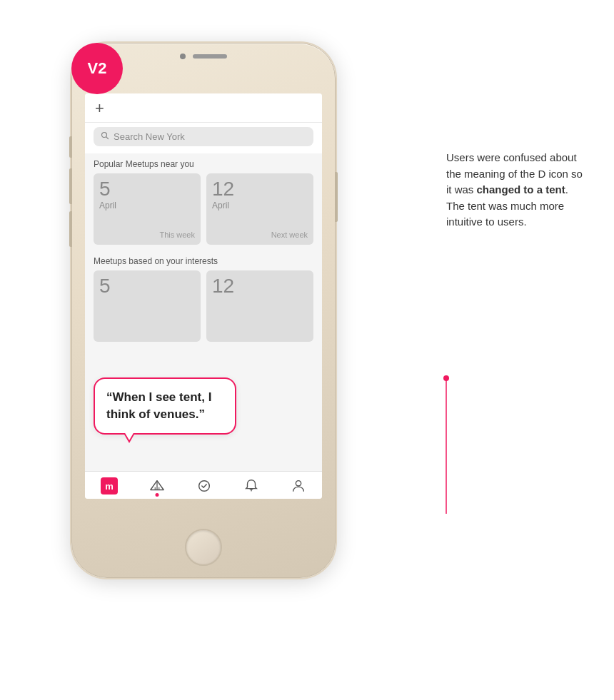  I want to click on phone-speaker, so click(210, 56).